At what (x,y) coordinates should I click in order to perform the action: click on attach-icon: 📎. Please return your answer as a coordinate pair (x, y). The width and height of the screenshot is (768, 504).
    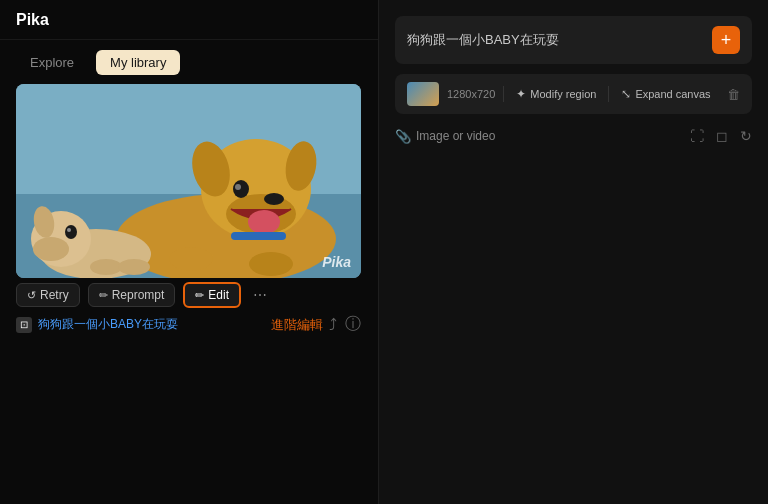
    Looking at the image, I should click on (403, 136).